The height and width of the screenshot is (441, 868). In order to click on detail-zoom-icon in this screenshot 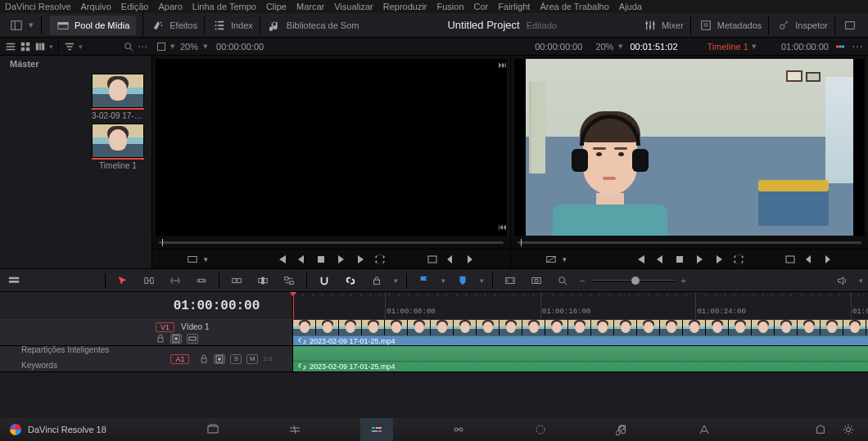, I will do `click(536, 281)`.